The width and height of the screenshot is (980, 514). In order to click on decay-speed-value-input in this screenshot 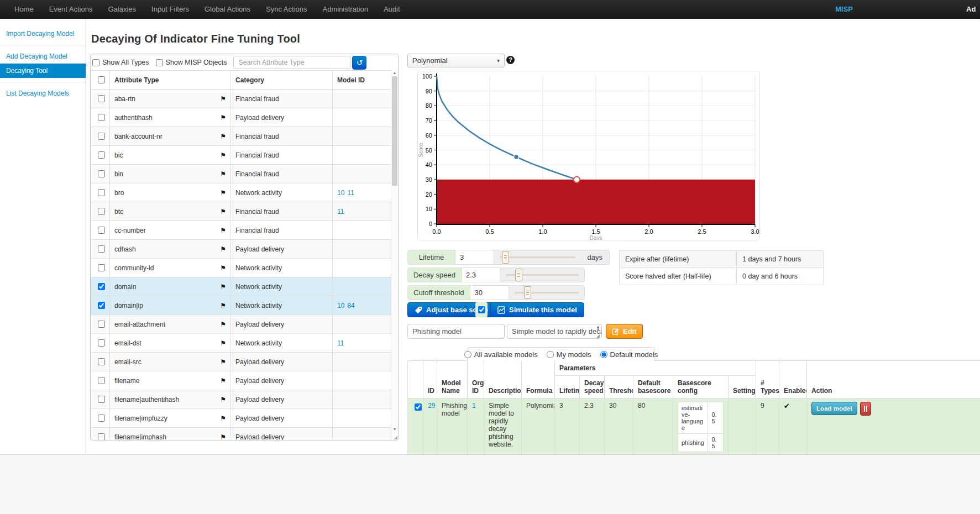, I will do `click(481, 275)`.